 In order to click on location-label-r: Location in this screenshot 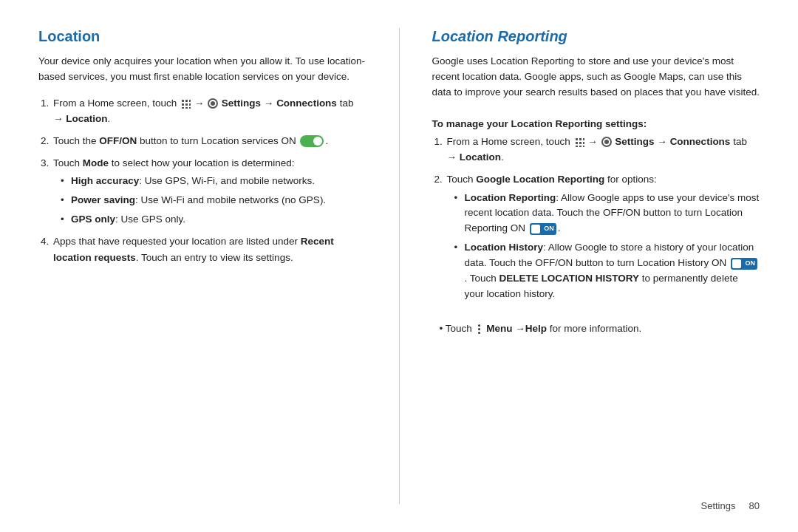, I will do `click(480, 157)`.